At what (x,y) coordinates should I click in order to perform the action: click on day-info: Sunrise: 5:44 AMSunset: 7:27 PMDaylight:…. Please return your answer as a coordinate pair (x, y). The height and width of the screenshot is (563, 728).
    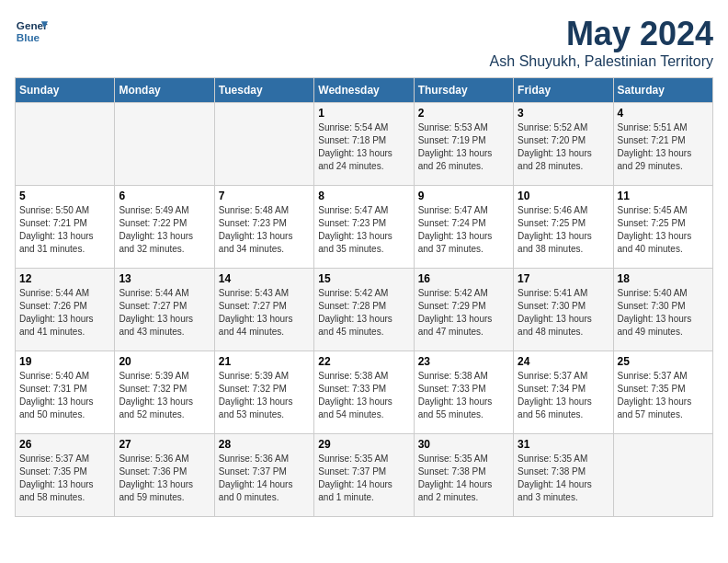
    Looking at the image, I should click on (156, 313).